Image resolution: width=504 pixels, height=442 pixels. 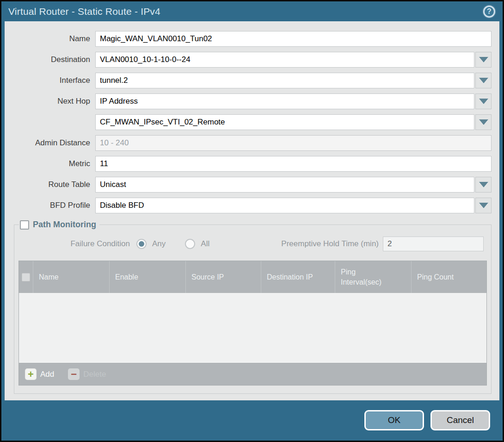 What do you see at coordinates (285, 81) in the screenshot?
I see `interface-input` at bounding box center [285, 81].